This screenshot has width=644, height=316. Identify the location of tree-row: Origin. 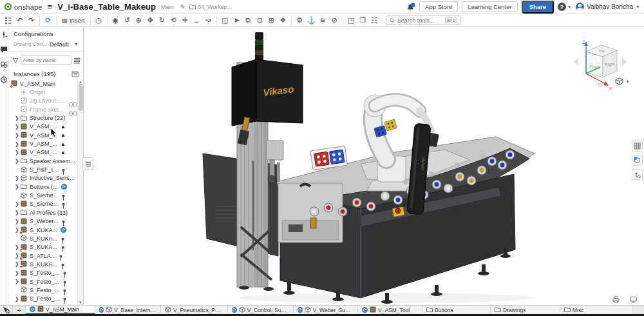
(43, 92).